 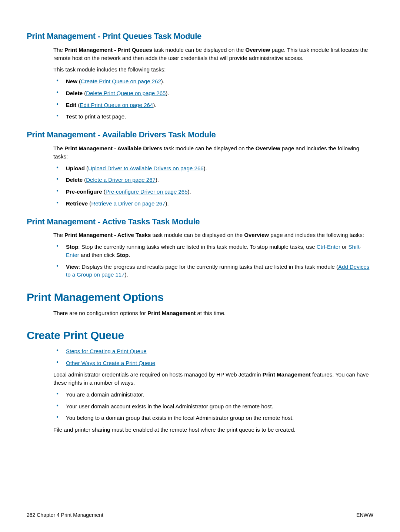 I want to click on list-item: Delete (Delete Print Queue on page 265)., so click(x=213, y=93).